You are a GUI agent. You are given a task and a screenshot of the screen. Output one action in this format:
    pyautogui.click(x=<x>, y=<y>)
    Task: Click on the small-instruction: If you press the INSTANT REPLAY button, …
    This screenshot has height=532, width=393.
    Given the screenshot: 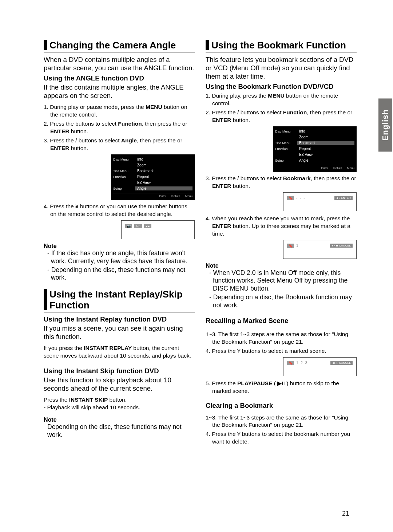 What is the action you would take?
    pyautogui.click(x=119, y=352)
    